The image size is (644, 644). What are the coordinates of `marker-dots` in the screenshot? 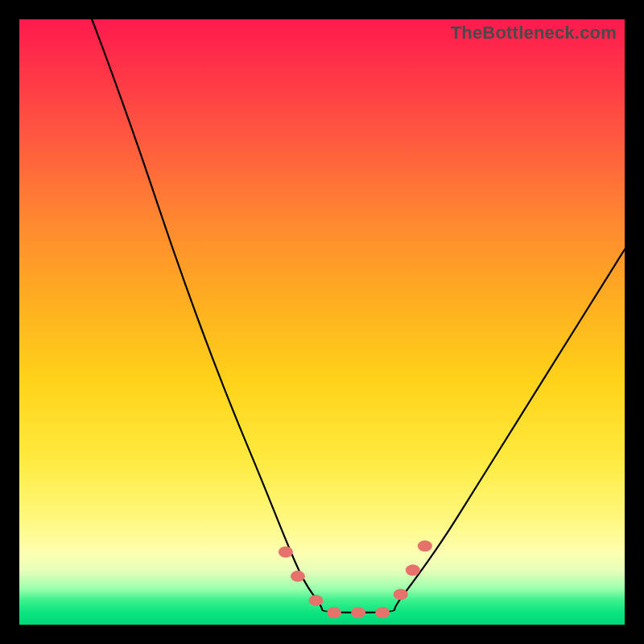 It's located at (356, 580).